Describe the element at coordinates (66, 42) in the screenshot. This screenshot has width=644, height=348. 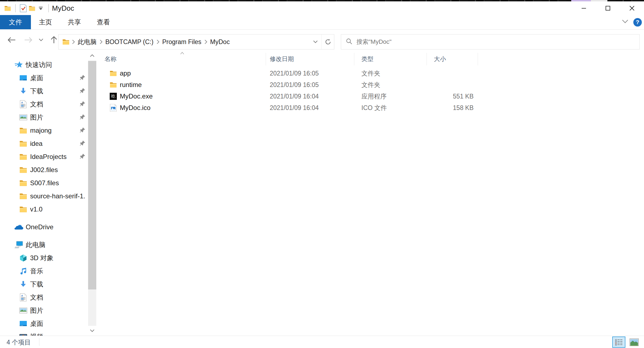
I see `address-folder-icon` at that location.